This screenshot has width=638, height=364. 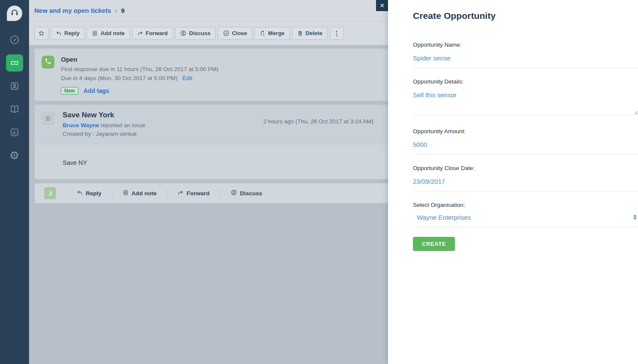 What do you see at coordinates (246, 193) in the screenshot?
I see `reply-bar-discuss: Discuss` at bounding box center [246, 193].